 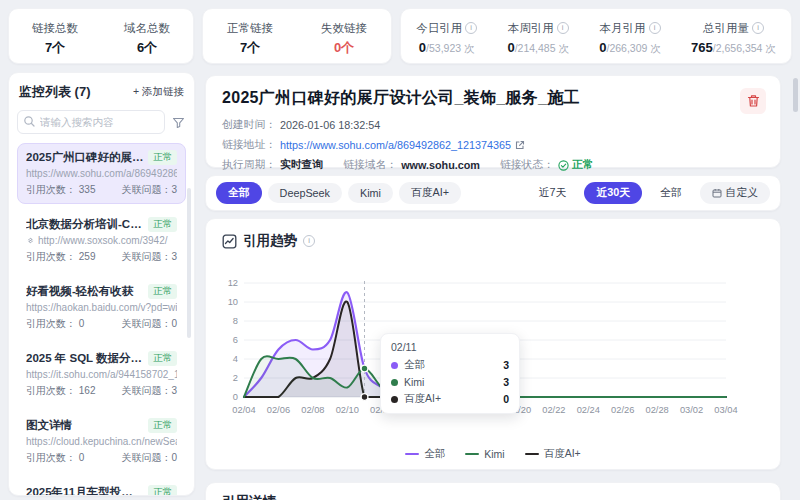 What do you see at coordinates (520, 145) in the screenshot?
I see `external-link-icon` at bounding box center [520, 145].